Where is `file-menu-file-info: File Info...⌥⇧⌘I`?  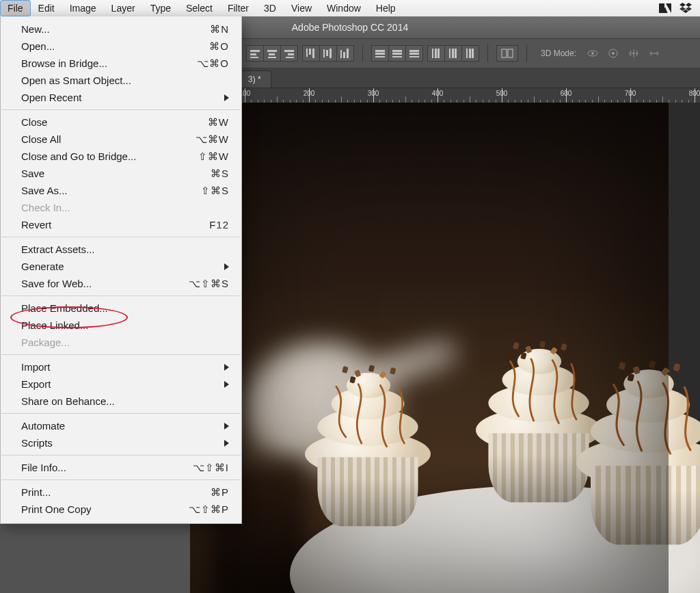
file-menu-file-info: File Info...⌥⇧⌘I is located at coordinates (121, 468).